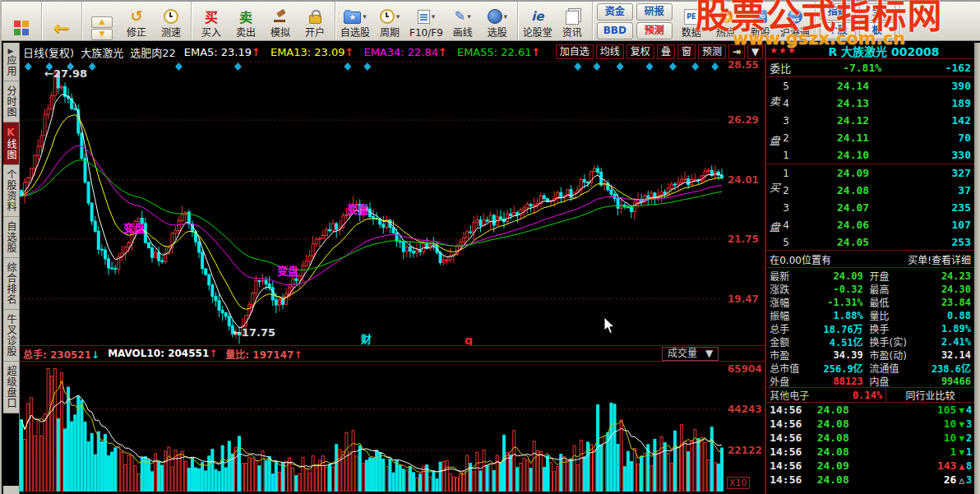 The width and height of the screenshot is (980, 494). I want to click on chart-header: 日线(复权) 大族激光 选肥肉22 EMA5: 23.19↑EMA13: 23.…, so click(392, 52).